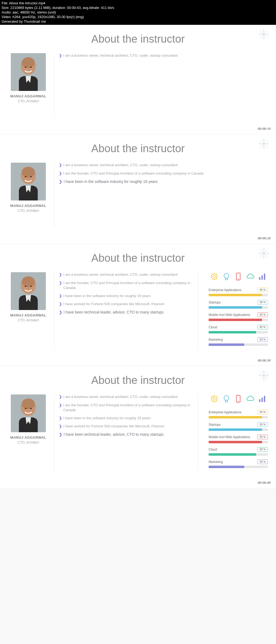  What do you see at coordinates (138, 3) in the screenshot?
I see `file-line: File: About the intructor.mp4` at bounding box center [138, 3].